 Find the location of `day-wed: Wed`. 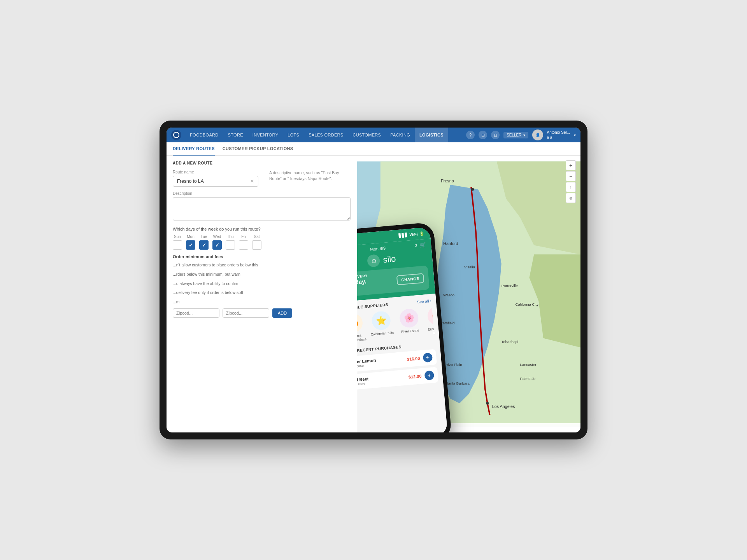

day-wed: Wed is located at coordinates (217, 242).